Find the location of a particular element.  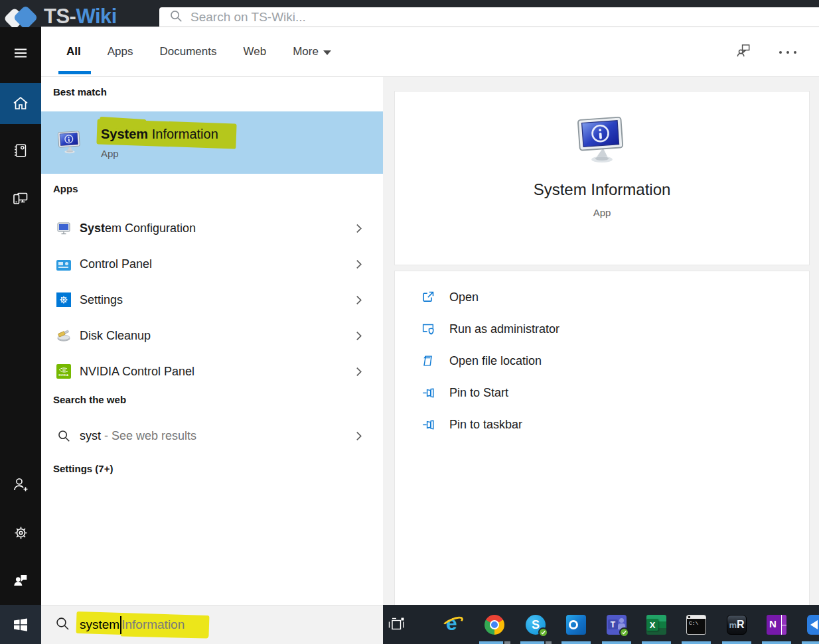

result-settings: Settings is located at coordinates (212, 300).